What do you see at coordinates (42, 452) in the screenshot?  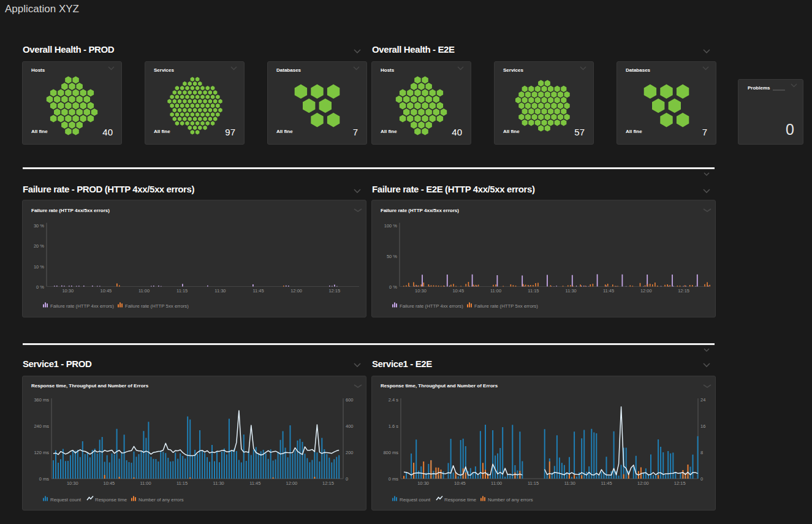 I see `svg-text: 120 ms` at bounding box center [42, 452].